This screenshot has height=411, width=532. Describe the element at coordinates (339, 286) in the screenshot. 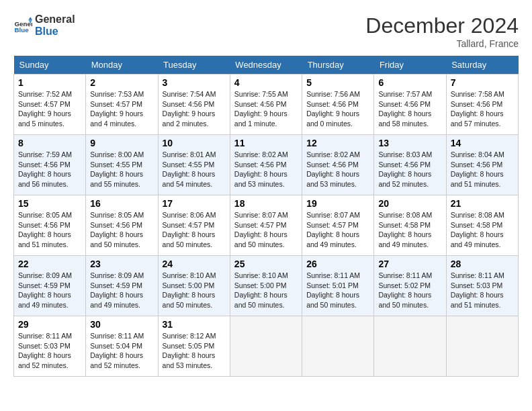

I see `day-26: 26 Sunrise: 8:11 AMSunset: 5:01 PMDaylig…` at that location.